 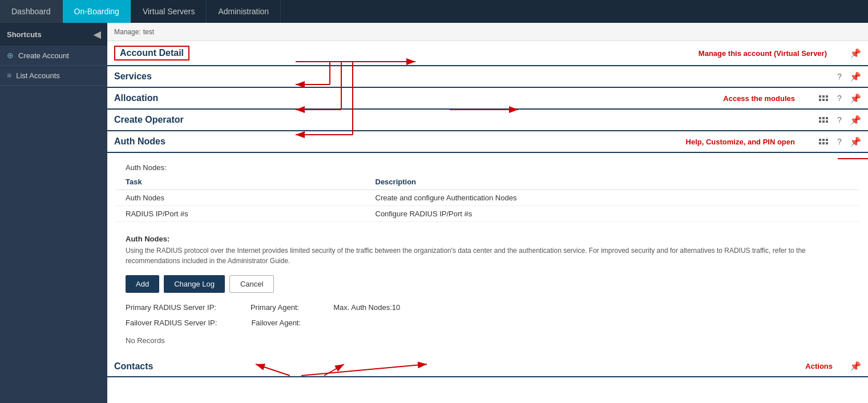 I want to click on table-cell-task-1: Auth Nodes, so click(x=241, y=198).